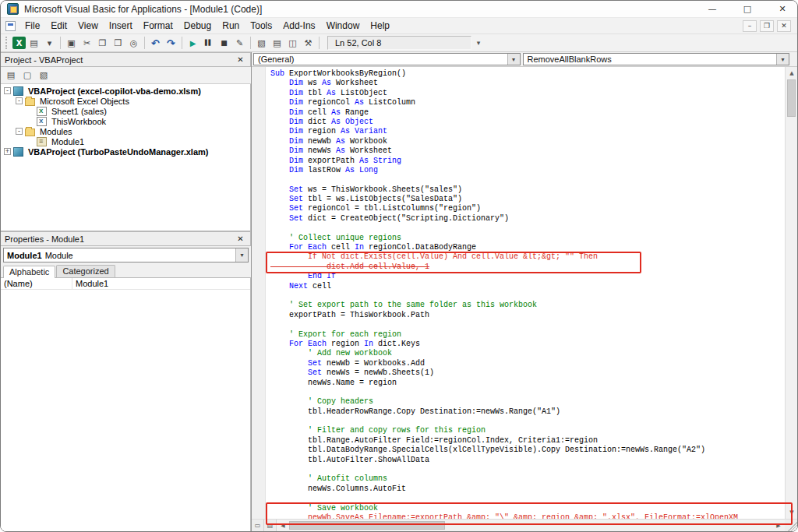  What do you see at coordinates (161, 284) in the screenshot?
I see `property-value: Module1` at bounding box center [161, 284].